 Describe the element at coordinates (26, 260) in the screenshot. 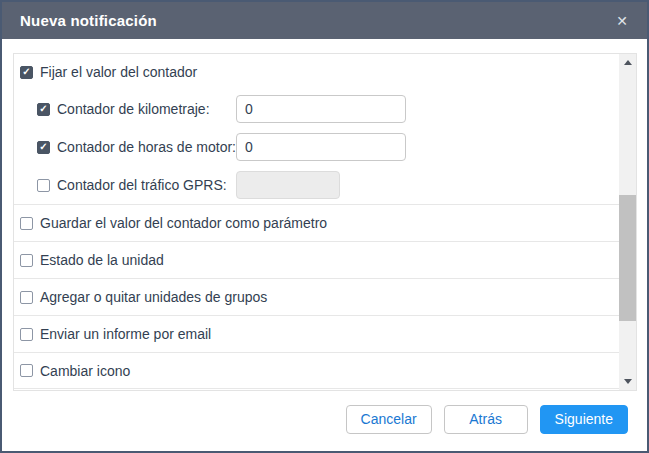

I see `unit-status-checkbox` at that location.